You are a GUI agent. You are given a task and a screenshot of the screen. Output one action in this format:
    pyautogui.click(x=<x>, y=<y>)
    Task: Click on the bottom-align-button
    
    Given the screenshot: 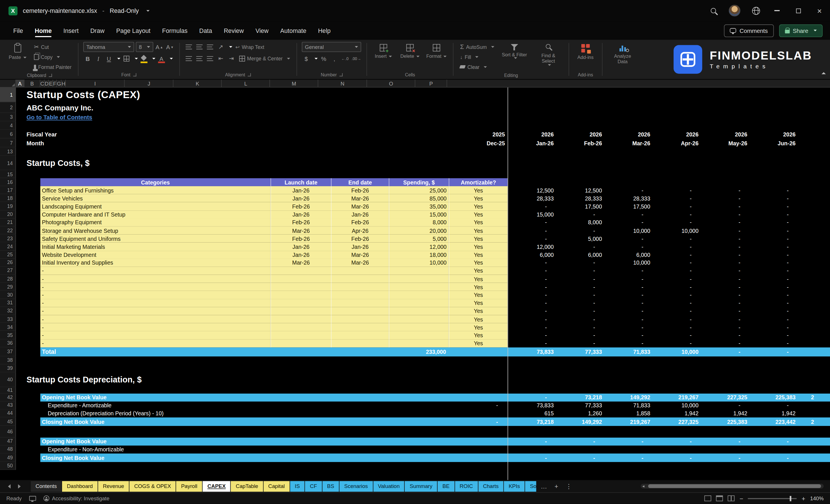 What is the action you would take?
    pyautogui.click(x=210, y=46)
    